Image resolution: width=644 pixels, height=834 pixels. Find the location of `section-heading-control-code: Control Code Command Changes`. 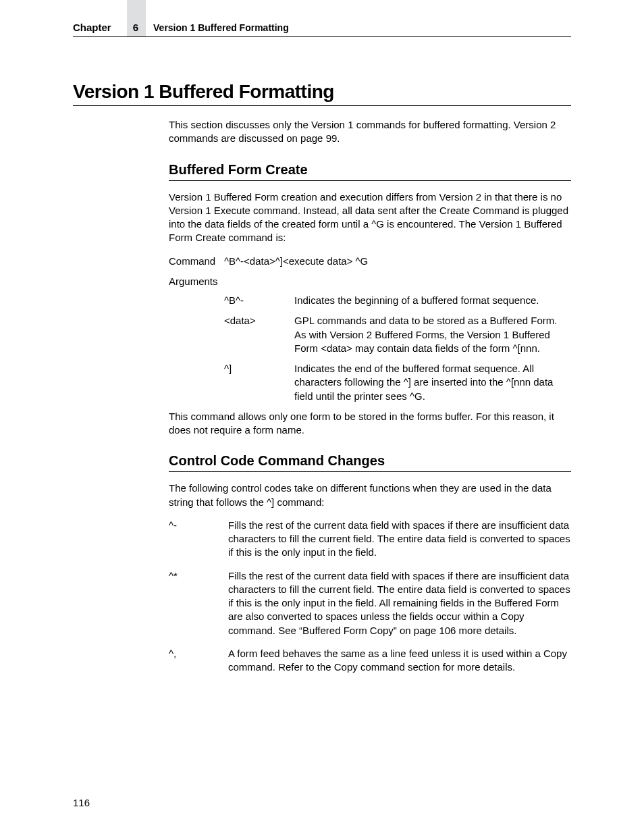

section-heading-control-code: Control Code Command Changes is located at coordinates (370, 461).